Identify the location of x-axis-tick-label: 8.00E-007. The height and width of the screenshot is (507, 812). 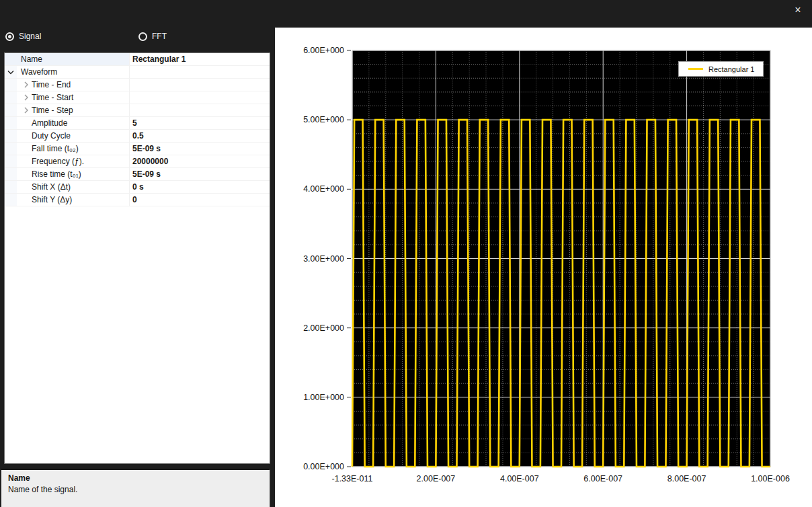
(687, 479).